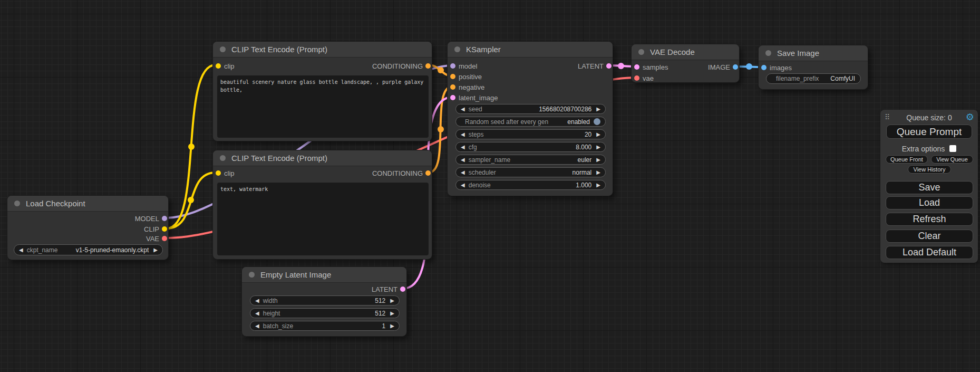 The width and height of the screenshot is (980, 372). Describe the element at coordinates (530, 109) in the screenshot. I see `widget-seed: ◀ seed 156680208700286 ▶` at that location.